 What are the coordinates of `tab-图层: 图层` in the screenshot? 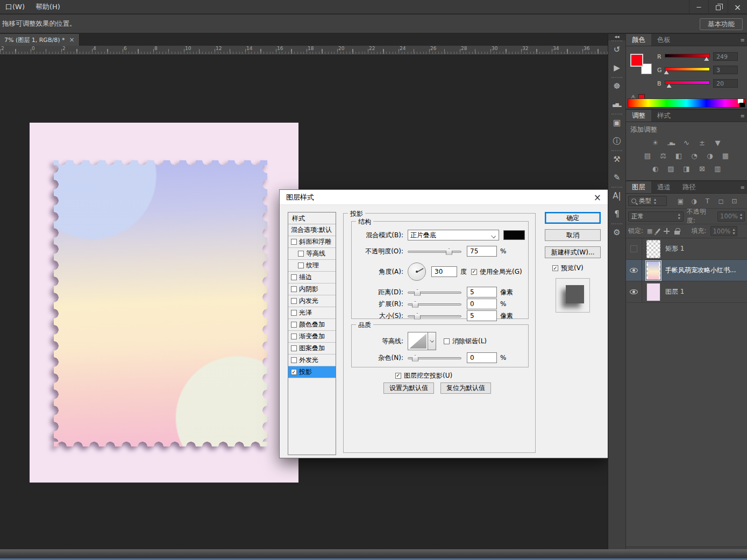 It's located at (639, 187).